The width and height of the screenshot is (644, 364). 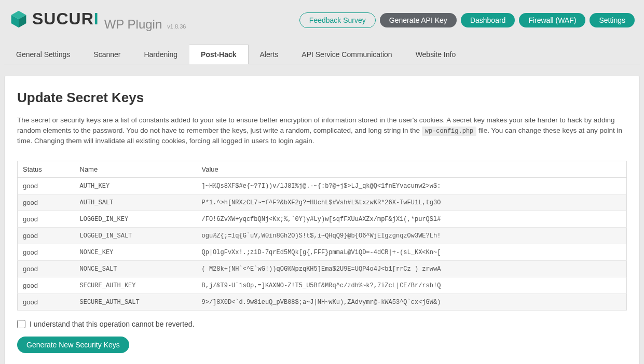 What do you see at coordinates (136, 302) in the screenshot?
I see `name-cell: SECURE_AUTH_SALT` at bounding box center [136, 302].